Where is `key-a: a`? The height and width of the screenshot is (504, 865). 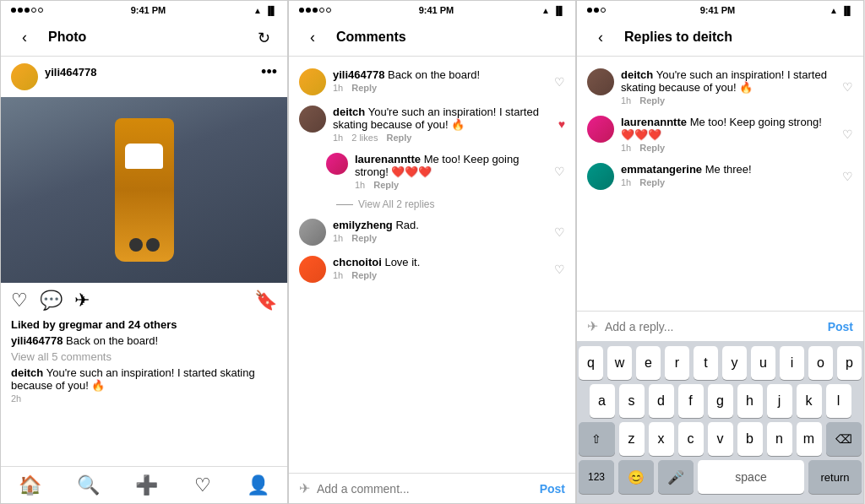 key-a: a is located at coordinates (602, 401).